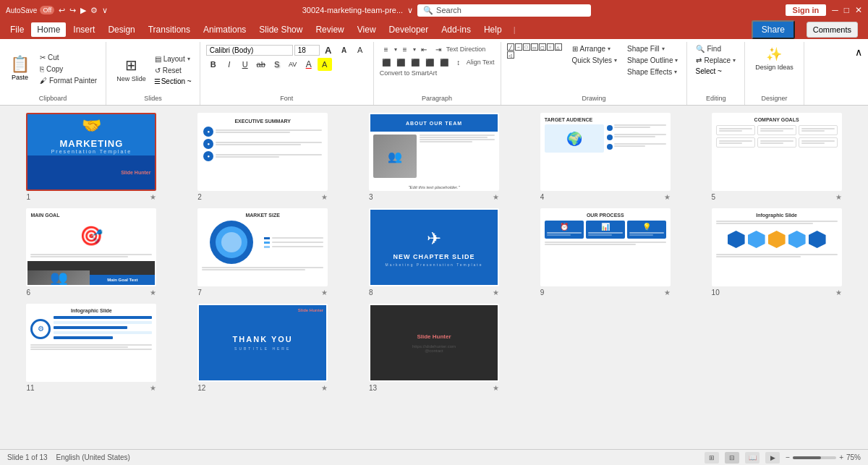  I want to click on slide-thumb-13: Slide Hunter https://slidehunter.com @co…, so click(434, 343).